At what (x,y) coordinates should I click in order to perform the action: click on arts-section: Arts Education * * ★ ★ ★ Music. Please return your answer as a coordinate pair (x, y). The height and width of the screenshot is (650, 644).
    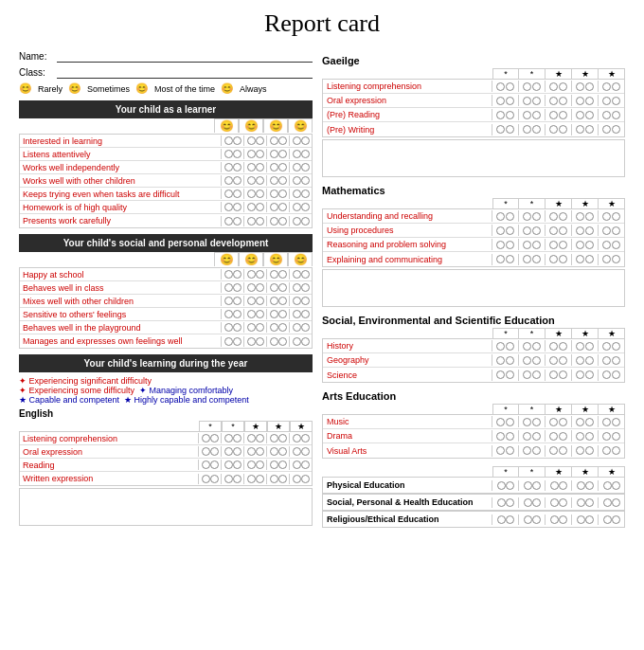
    Looking at the image, I should click on (474, 424).